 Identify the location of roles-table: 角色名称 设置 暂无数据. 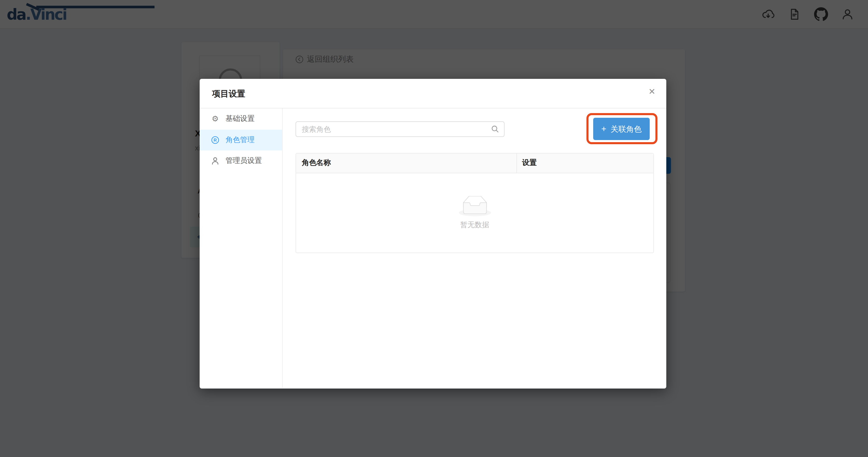
(474, 203).